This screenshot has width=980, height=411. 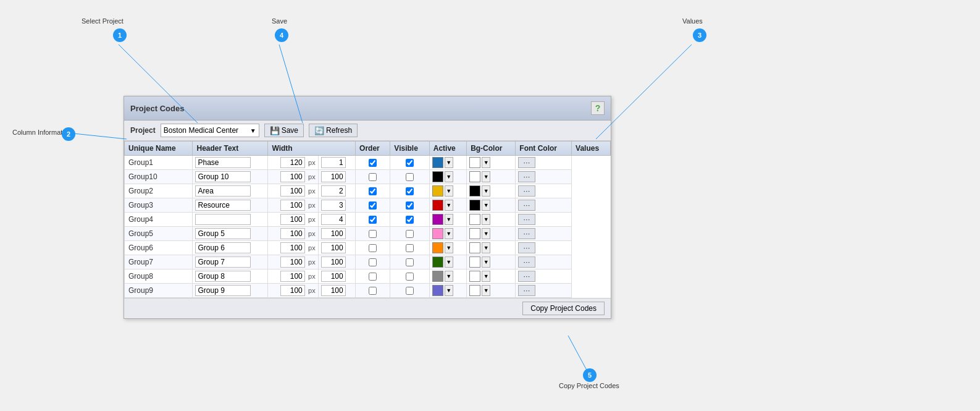 What do you see at coordinates (159, 290) in the screenshot?
I see `cell-unique-name: Group9` at bounding box center [159, 290].